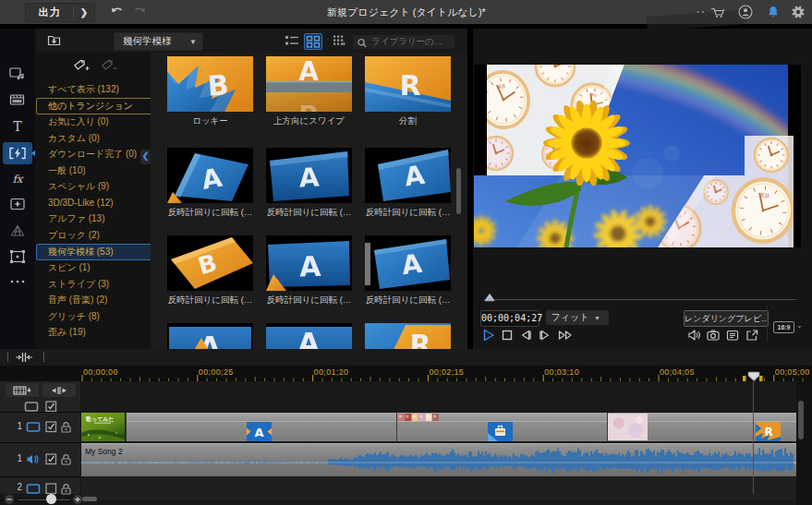 This screenshot has width=812, height=505. What do you see at coordinates (18, 178) in the screenshot?
I see `rail-item-effect-room: fx` at bounding box center [18, 178].